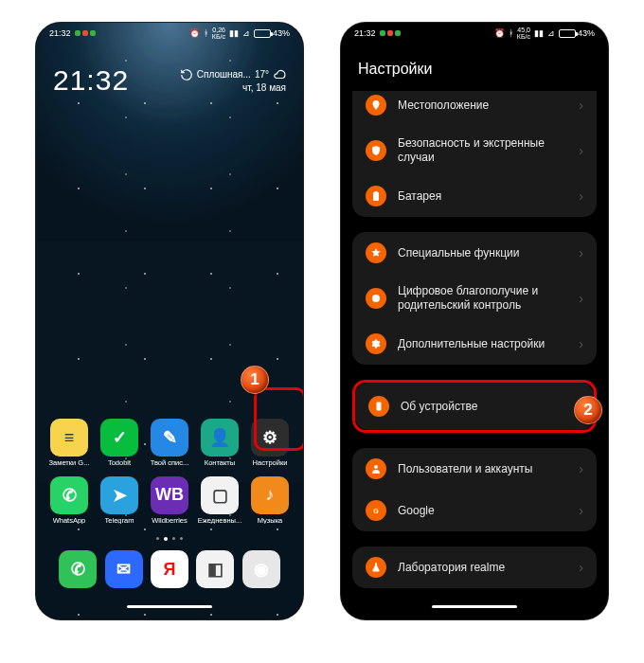 The width and height of the screenshot is (644, 663). What do you see at coordinates (474, 406) in the screenshot?
I see `settings-group: Об устройстве ›` at bounding box center [474, 406].